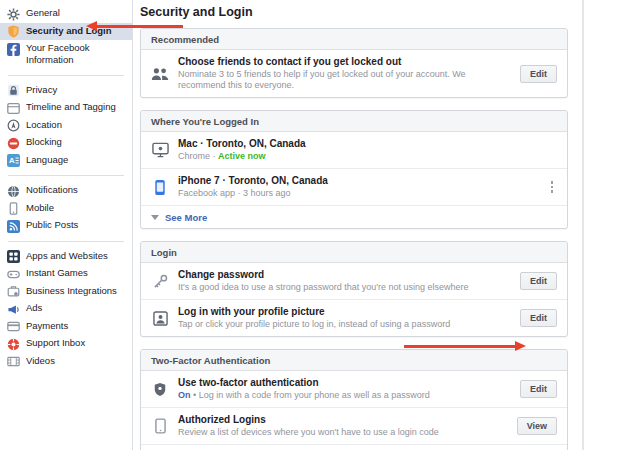 Image resolution: width=620 pixels, height=450 pixels. Describe the element at coordinates (354, 282) in the screenshot. I see `settings-row-change-password: Change passwordIt's a good idea to use a…` at that location.